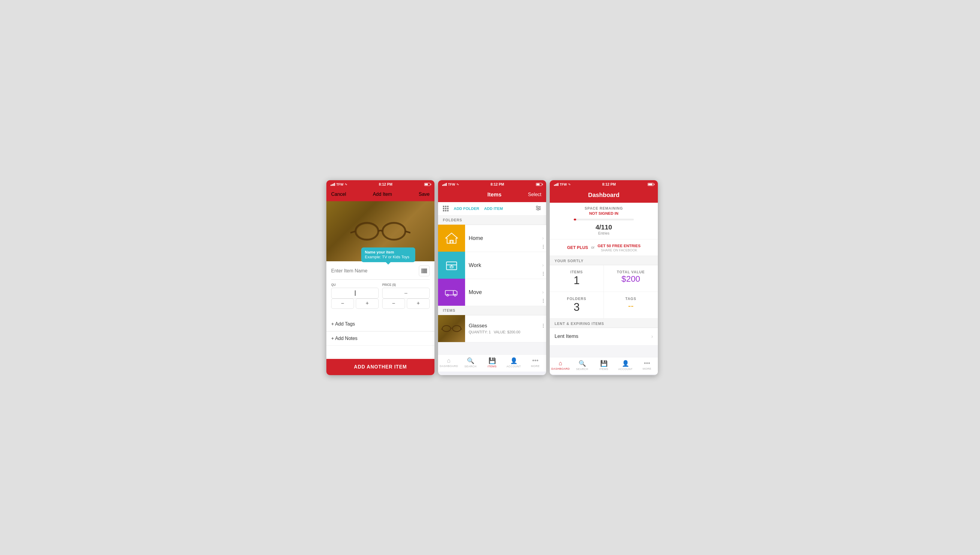  Describe the element at coordinates (394, 303) in the screenshot. I see `price-decrement: −` at that location.